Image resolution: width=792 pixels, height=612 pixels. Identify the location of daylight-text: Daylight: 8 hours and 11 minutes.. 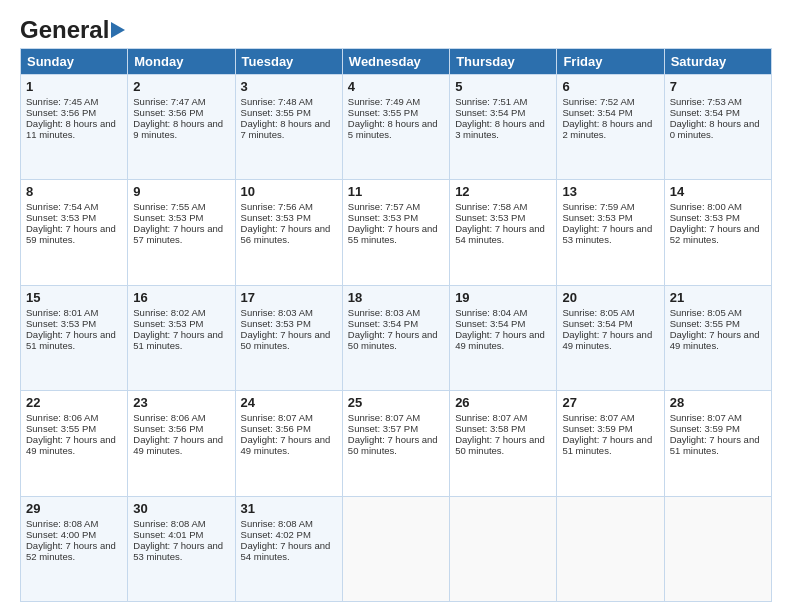
(71, 129).